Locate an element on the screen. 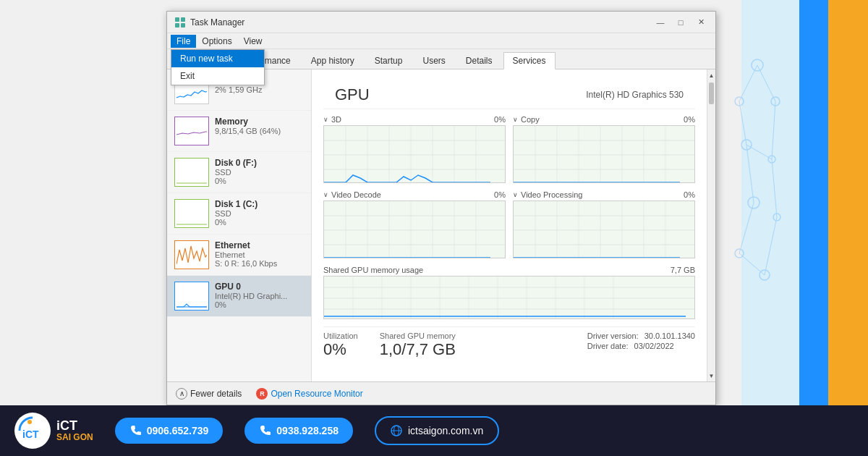 The image size is (868, 456). chart-video-processing: ∨ Video Processing 0% is located at coordinates (604, 224).